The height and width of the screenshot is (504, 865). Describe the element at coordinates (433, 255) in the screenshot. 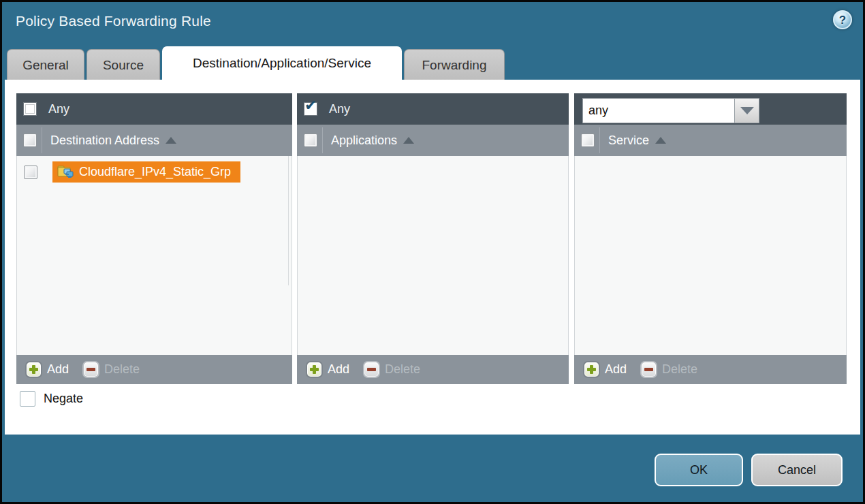

I see `applications-list` at that location.